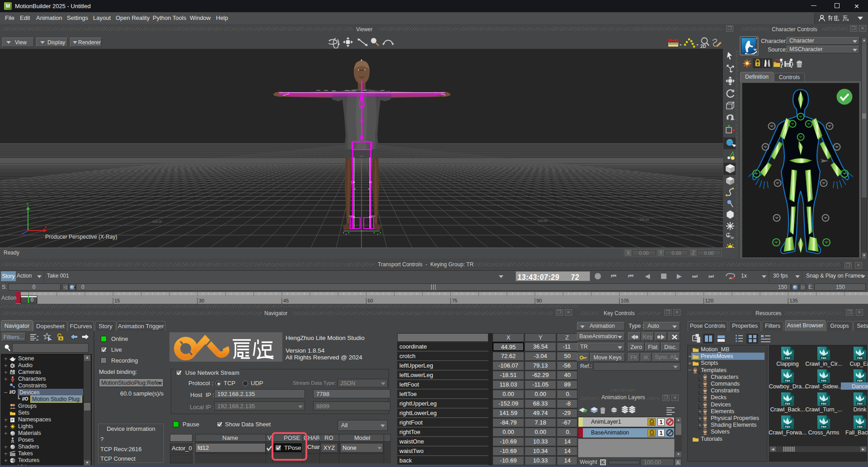  Describe the element at coordinates (371, 301) in the screenshot. I see `svg-text: 60` at that location.